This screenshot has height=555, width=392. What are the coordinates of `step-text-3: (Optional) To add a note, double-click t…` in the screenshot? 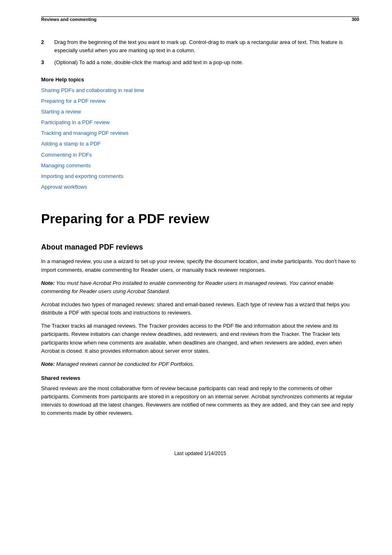 It's located at (207, 62).